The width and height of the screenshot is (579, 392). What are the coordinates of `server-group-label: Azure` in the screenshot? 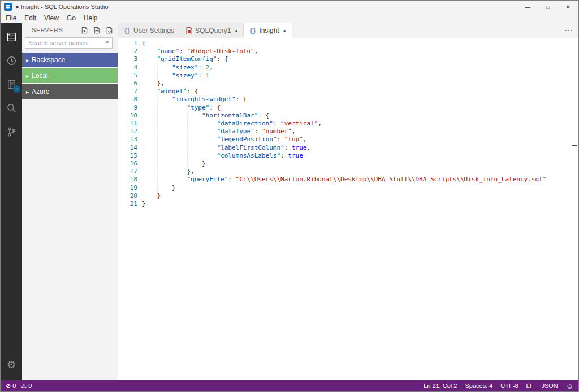 It's located at (41, 92).